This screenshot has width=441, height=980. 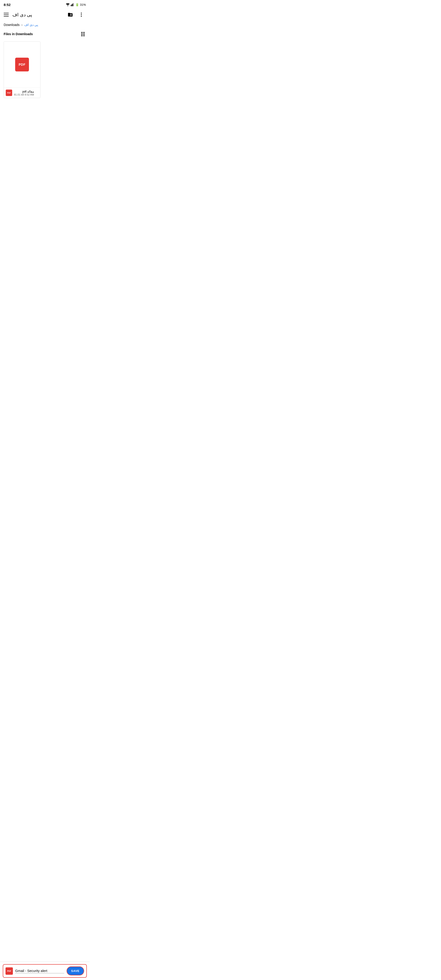 I want to click on breadcrumb-parent: Downloads, so click(x=11, y=25).